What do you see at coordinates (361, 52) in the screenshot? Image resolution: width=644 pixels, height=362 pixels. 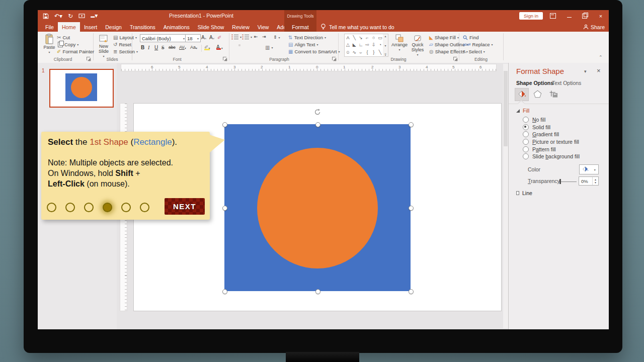 I see `arc-icon: ⌣` at bounding box center [361, 52].